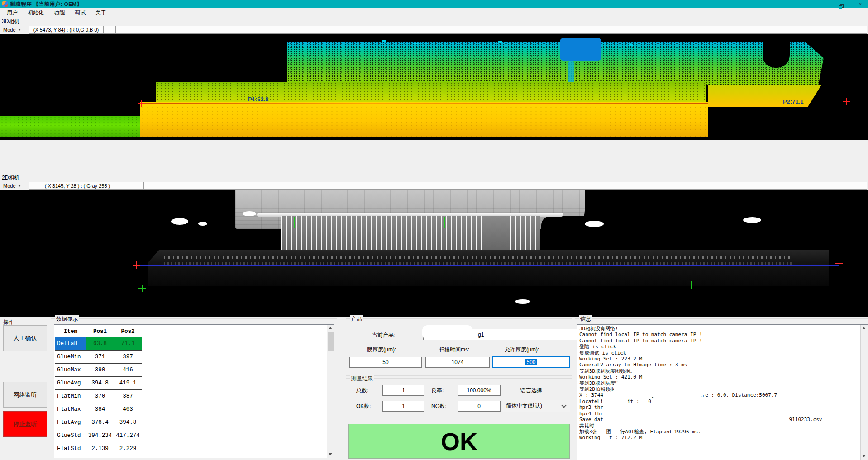 Image resolution: width=868 pixels, height=460 pixels. Describe the element at coordinates (459, 347) in the screenshot. I see `product-group: 产品 当前产品: g1 膜厚度(μm): 扫描时间ms: 允许厚度(μm): 5…` at that location.